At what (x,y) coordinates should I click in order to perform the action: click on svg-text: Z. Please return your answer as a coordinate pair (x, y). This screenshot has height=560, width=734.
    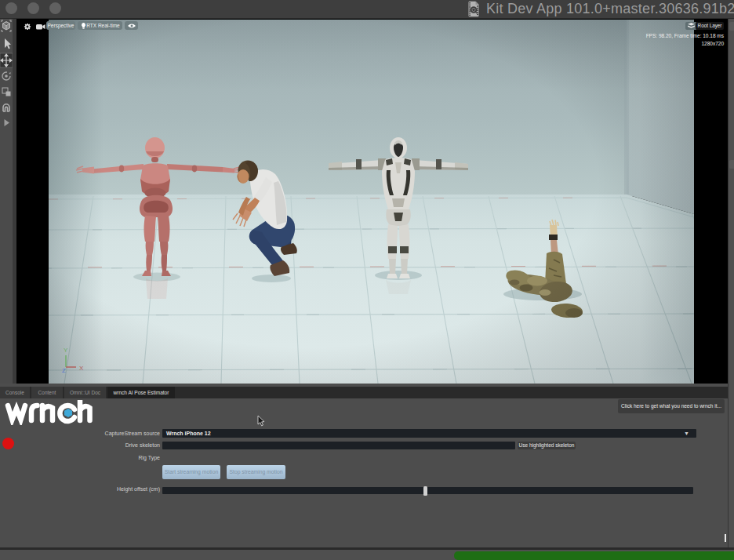
    Looking at the image, I should click on (64, 370).